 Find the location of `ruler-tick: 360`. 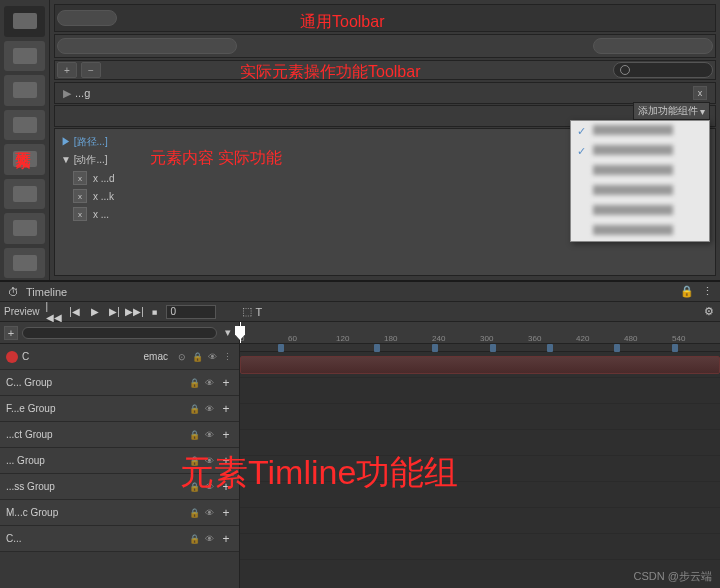

ruler-tick: 360 is located at coordinates (534, 338).